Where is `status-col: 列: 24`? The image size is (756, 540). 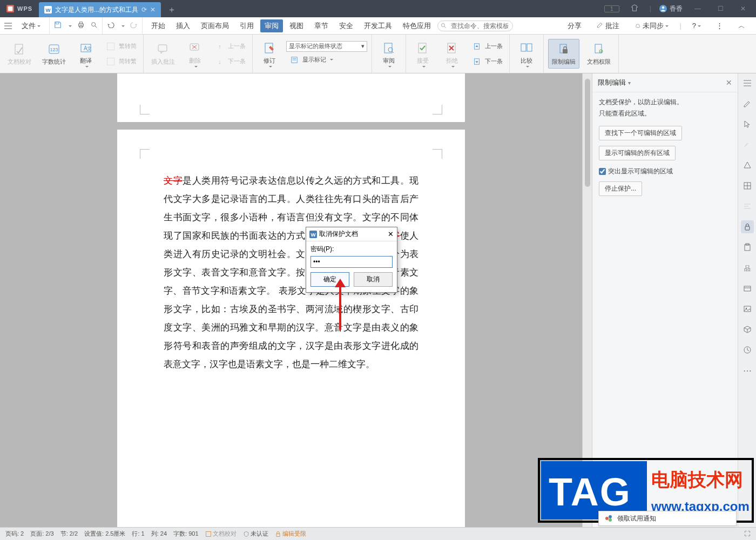 status-col: 列: 24 is located at coordinates (159, 534).